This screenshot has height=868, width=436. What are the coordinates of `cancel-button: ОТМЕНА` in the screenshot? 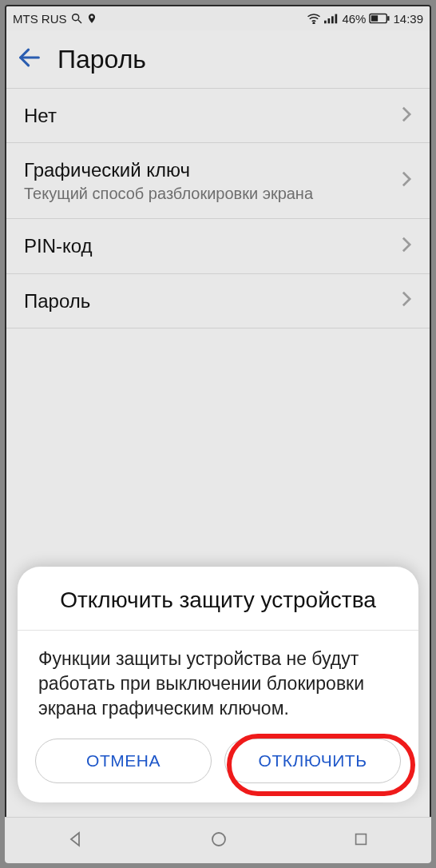 It's located at (123, 761).